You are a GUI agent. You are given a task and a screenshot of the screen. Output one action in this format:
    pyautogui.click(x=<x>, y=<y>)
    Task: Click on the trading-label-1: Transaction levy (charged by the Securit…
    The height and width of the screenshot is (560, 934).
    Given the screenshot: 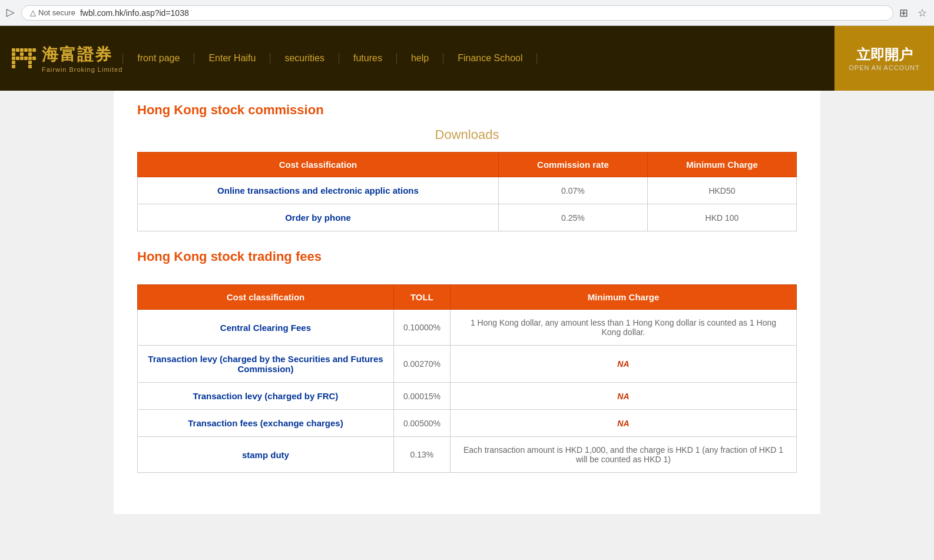 What is the action you would take?
    pyautogui.click(x=266, y=364)
    